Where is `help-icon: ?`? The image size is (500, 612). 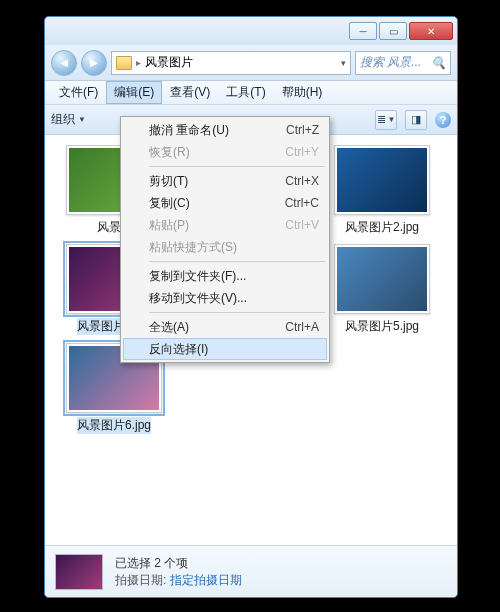
help-icon: ? is located at coordinates (443, 120).